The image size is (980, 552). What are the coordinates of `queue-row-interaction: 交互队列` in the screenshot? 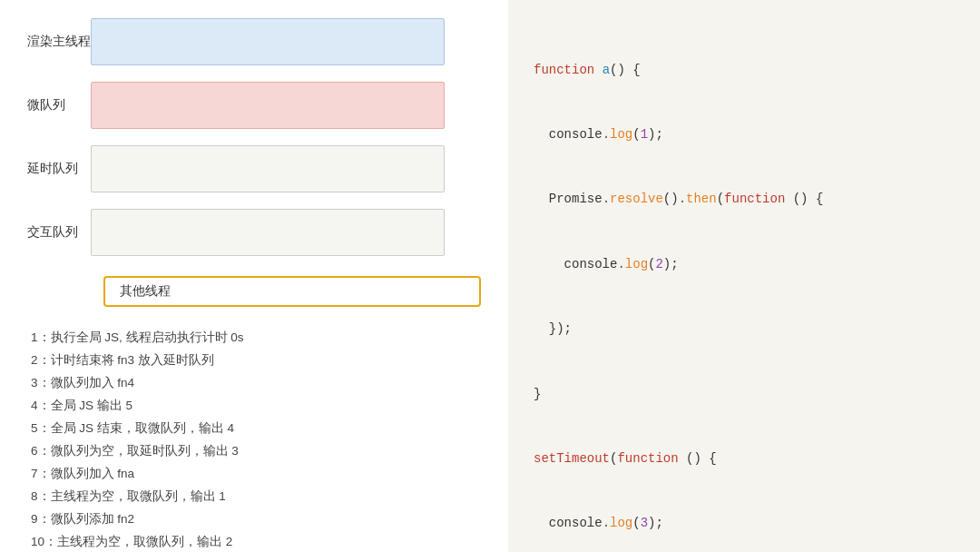 It's located at (254, 232).